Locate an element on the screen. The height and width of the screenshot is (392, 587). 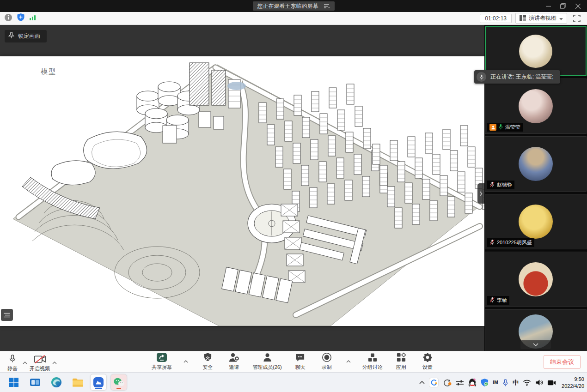
clock-date: 2022/4/20 is located at coordinates (573, 386).